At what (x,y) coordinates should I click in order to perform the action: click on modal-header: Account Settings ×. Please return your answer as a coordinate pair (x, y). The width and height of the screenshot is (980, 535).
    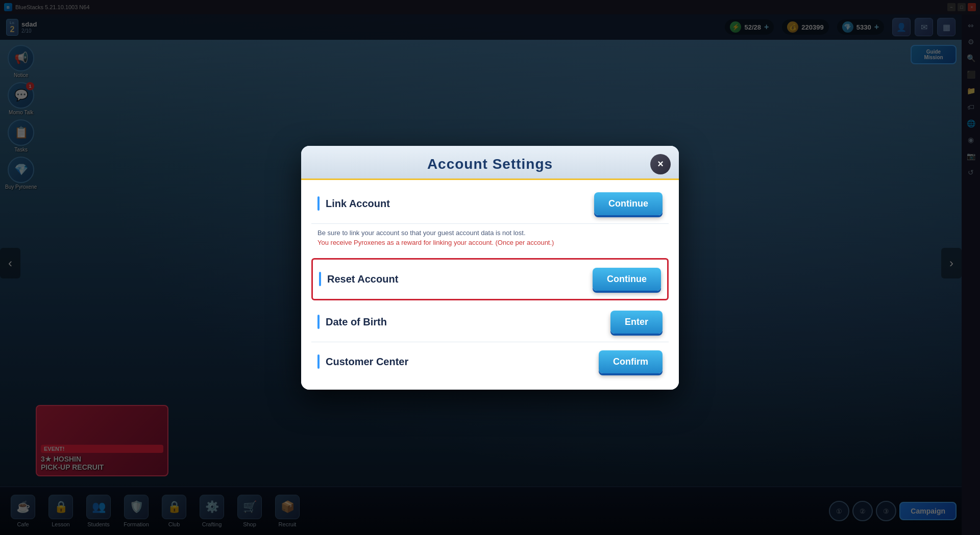
    Looking at the image, I should click on (490, 163).